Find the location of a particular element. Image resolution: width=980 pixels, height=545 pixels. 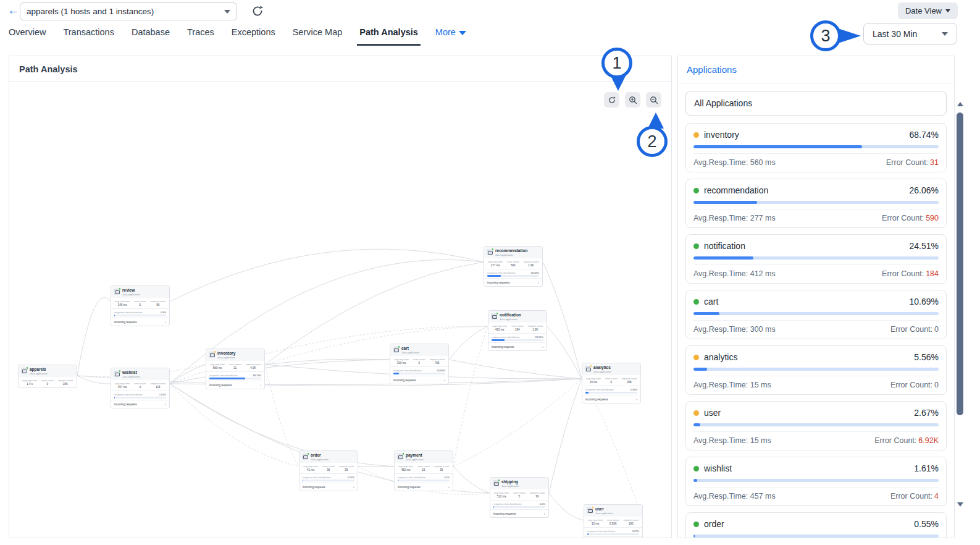

application-percent: 1.61% is located at coordinates (926, 468).